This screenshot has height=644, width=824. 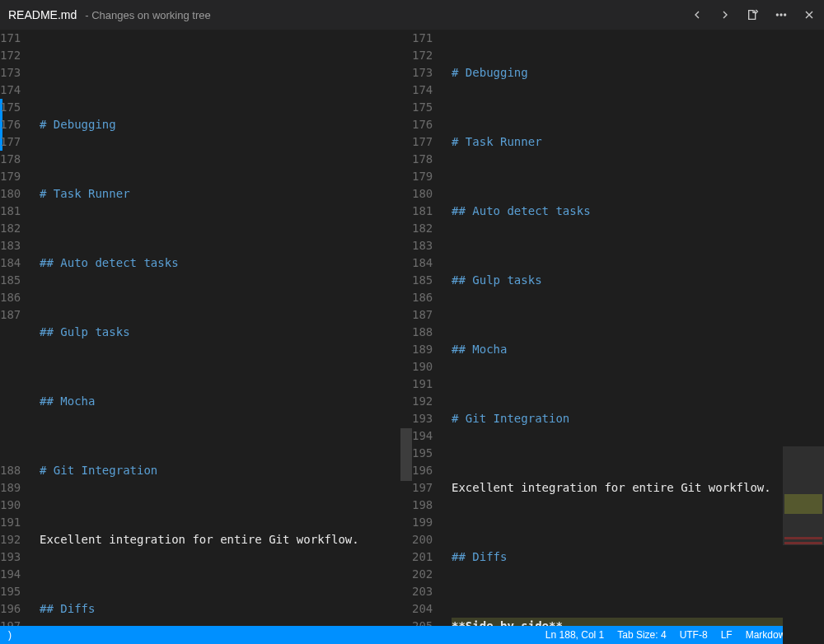 What do you see at coordinates (781, 15) in the screenshot?
I see `more-icon` at bounding box center [781, 15].